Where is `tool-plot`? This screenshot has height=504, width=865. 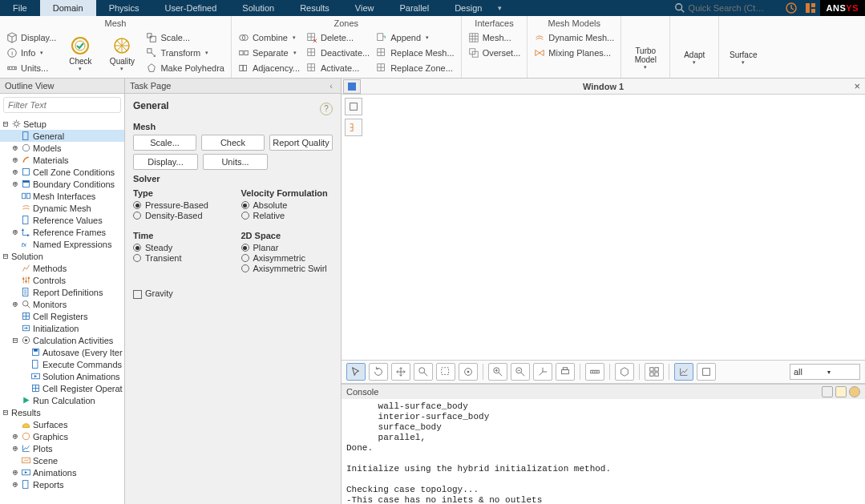
tool-plot is located at coordinates (684, 372).